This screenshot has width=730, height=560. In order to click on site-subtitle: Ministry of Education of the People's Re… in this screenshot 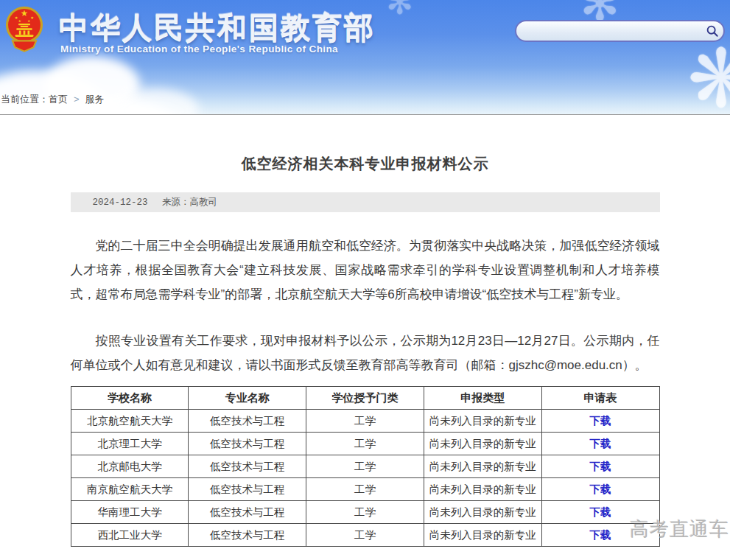, I will do `click(199, 49)`.